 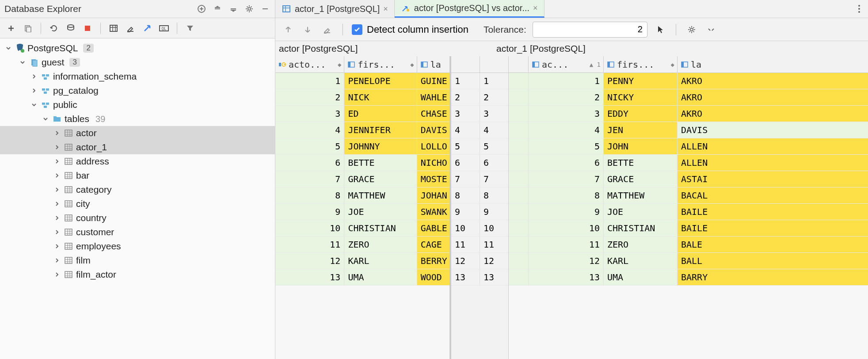 What do you see at coordinates (310, 65) in the screenshot?
I see `column-header: acto... ◆` at bounding box center [310, 65].